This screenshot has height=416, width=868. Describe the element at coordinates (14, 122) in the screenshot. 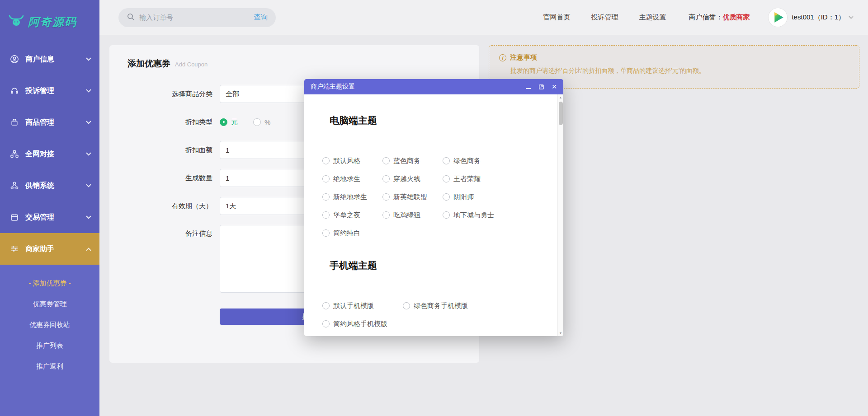

I see `bag-icon` at that location.